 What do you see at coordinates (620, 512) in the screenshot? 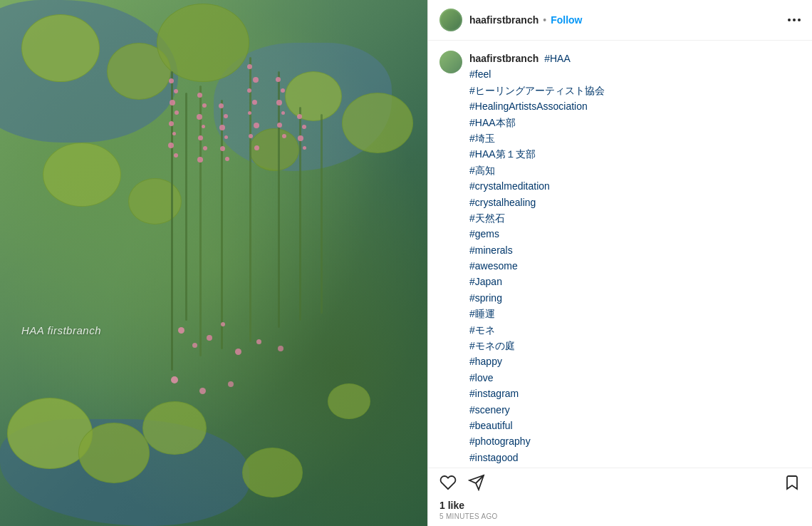
I see `likes-section: 1 like 5 minutes ago` at bounding box center [620, 512].